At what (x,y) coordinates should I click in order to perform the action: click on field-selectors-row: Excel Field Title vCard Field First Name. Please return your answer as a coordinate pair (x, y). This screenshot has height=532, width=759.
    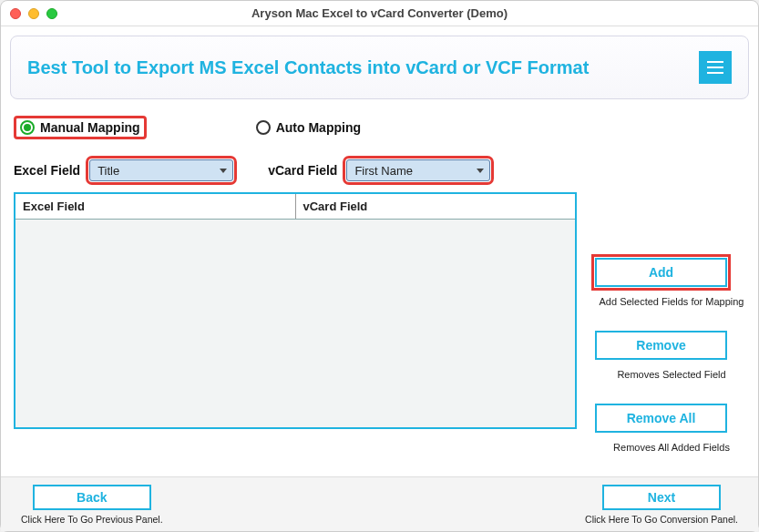
    Looking at the image, I should click on (379, 170).